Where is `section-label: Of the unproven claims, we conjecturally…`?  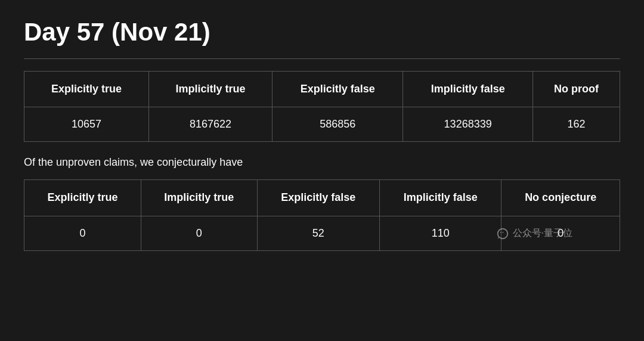 section-label: Of the unproven claims, we conjecturally… is located at coordinates (322, 162).